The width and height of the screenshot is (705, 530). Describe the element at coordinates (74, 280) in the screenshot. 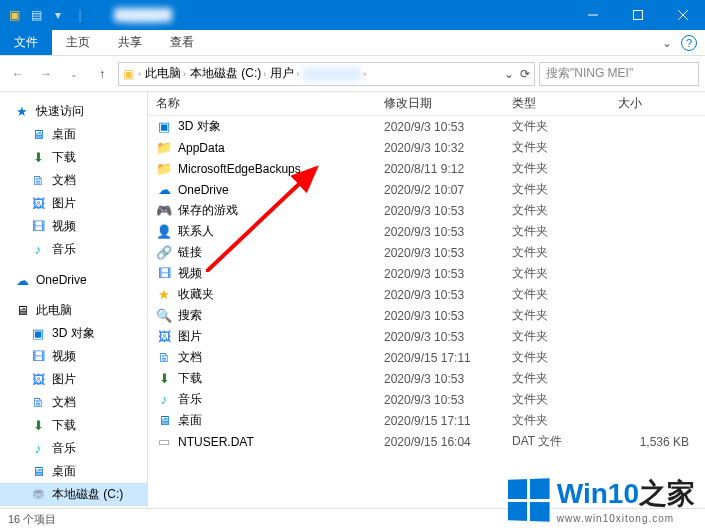

I see `sidebar-onedrive: ☁OneDrive` at that location.